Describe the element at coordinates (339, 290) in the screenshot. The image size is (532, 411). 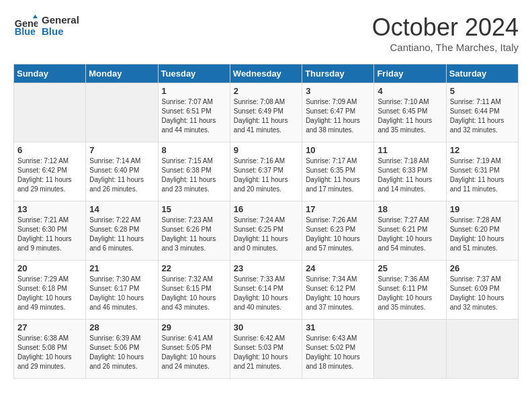
I see `calendar-cell: 24Sunrise: 7:34 AM Sunset: 6:12 PM Dayli…` at that location.